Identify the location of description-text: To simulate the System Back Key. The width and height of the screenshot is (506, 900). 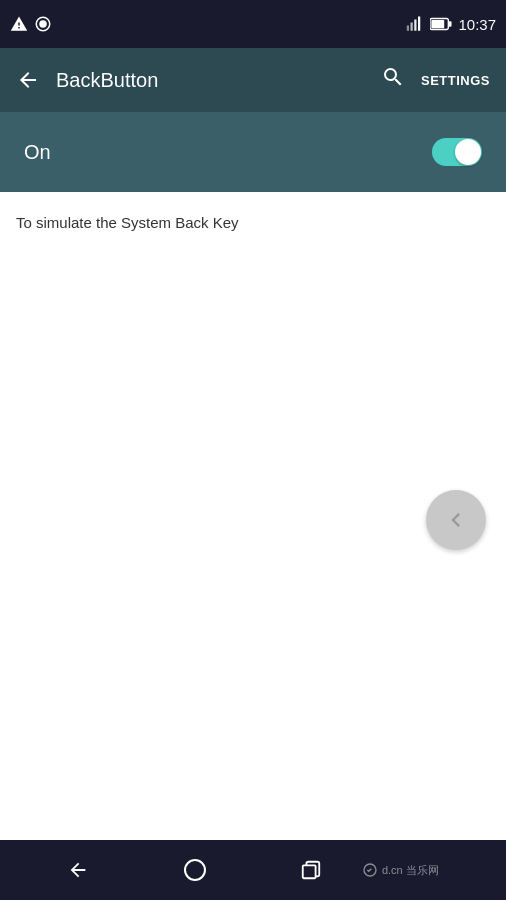
(253, 224).